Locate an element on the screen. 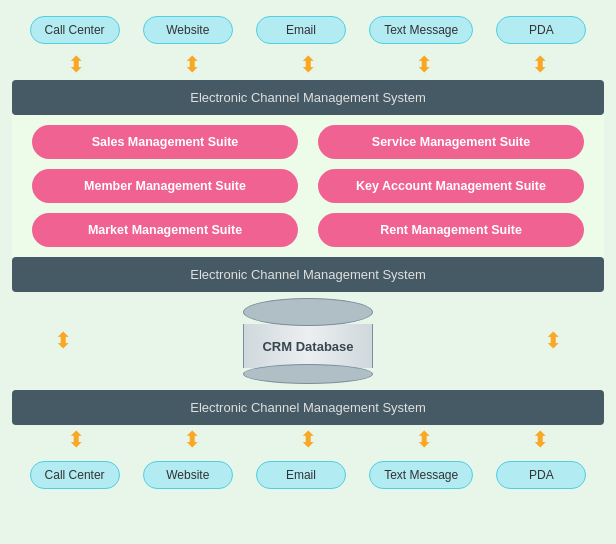  bot-channel-email: Email is located at coordinates (301, 475).